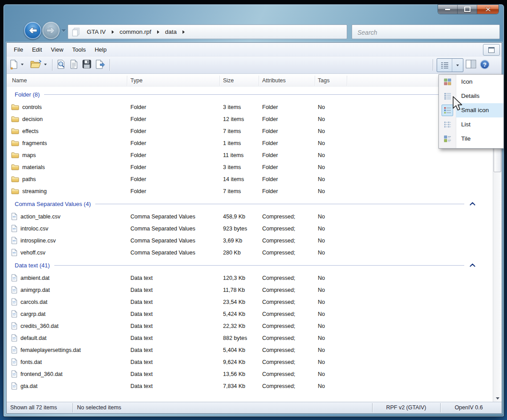  Describe the element at coordinates (51, 30) in the screenshot. I see `forward-button` at that location.